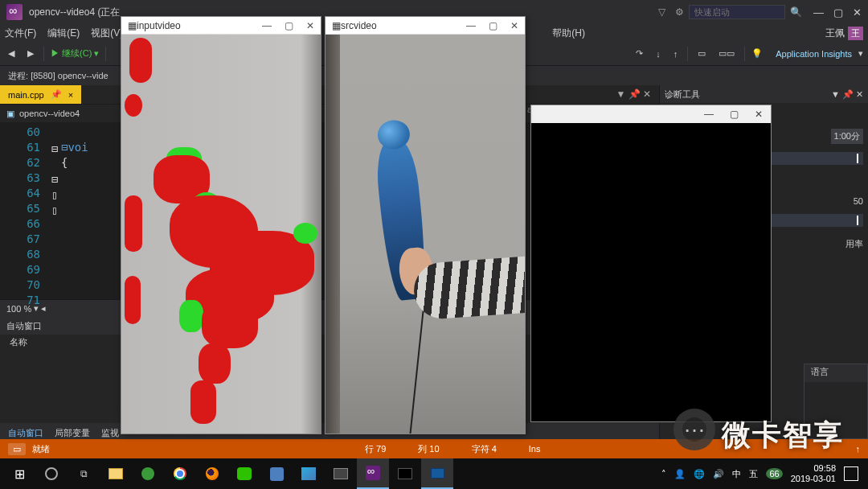 The height and width of the screenshot is (489, 868). Describe the element at coordinates (764, 474) in the screenshot. I see `system-tray: ˄ 👤 🌐 🔊 中 五 66 09:582019-03-01` at that location.